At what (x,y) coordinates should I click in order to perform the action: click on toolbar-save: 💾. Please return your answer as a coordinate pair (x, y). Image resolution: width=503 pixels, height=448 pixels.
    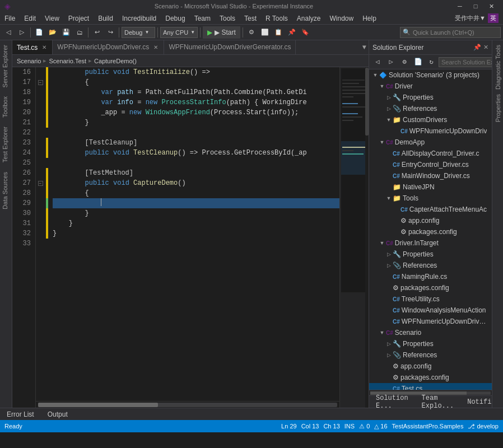
    Looking at the image, I should click on (66, 32).